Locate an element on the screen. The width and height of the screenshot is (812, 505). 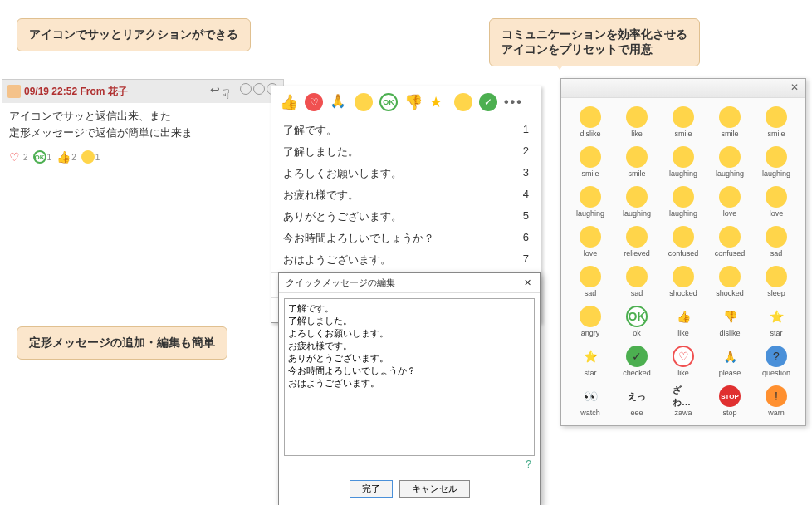
heart-icon: ♡ is located at coordinates (314, 102).